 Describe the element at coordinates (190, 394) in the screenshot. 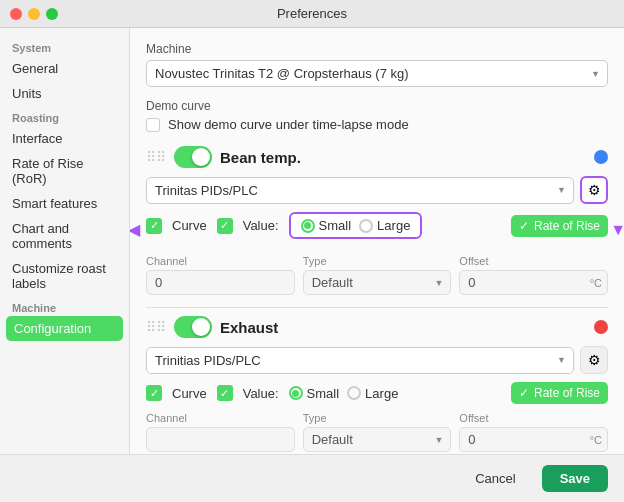

I see `exhaust-curve-label: Curve` at that location.